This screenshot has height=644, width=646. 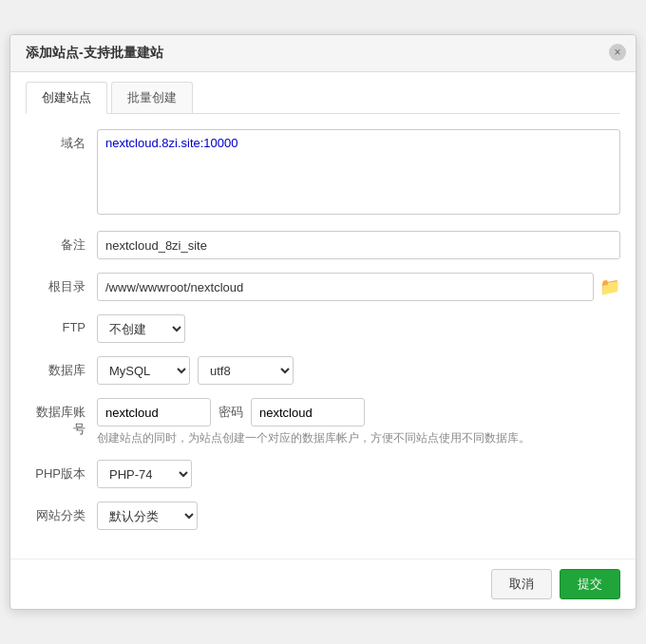 What do you see at coordinates (61, 284) in the screenshot?
I see `rootdir-label: 根目录` at bounding box center [61, 284].